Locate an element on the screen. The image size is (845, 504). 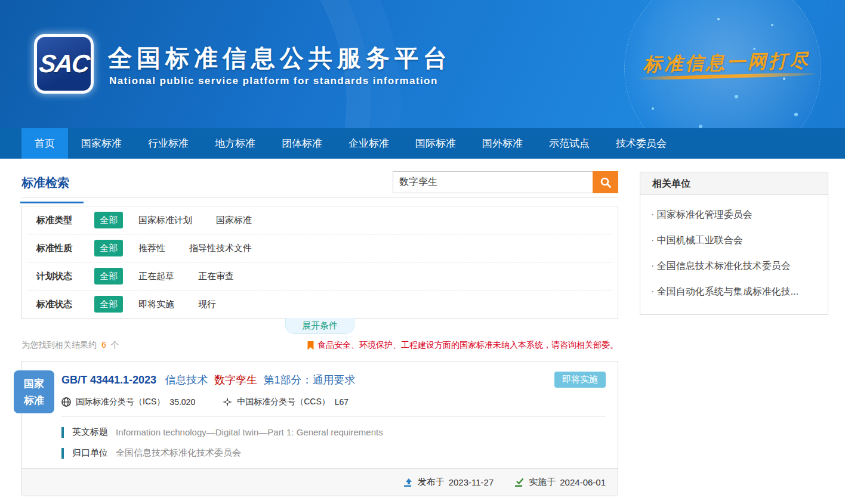
standard-code: GB/T 43441.1-2023 is located at coordinates (109, 380).